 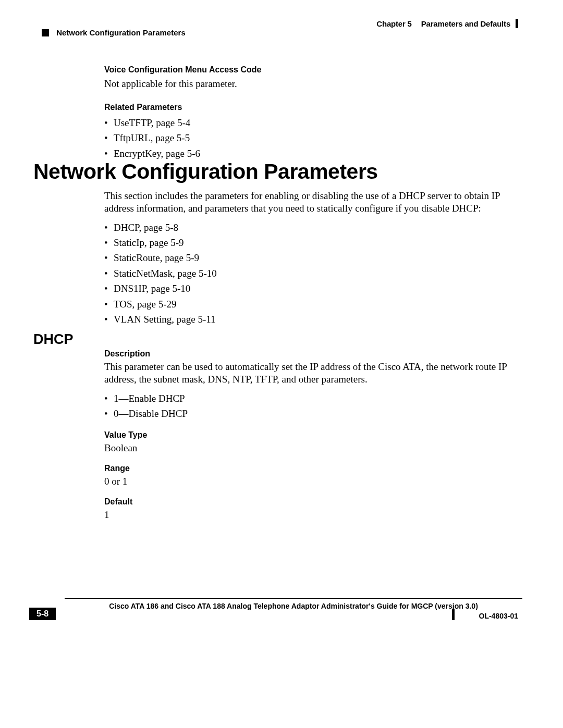 What do you see at coordinates (114, 32) in the screenshot?
I see `header-left: Network Configuration Parameters` at bounding box center [114, 32].